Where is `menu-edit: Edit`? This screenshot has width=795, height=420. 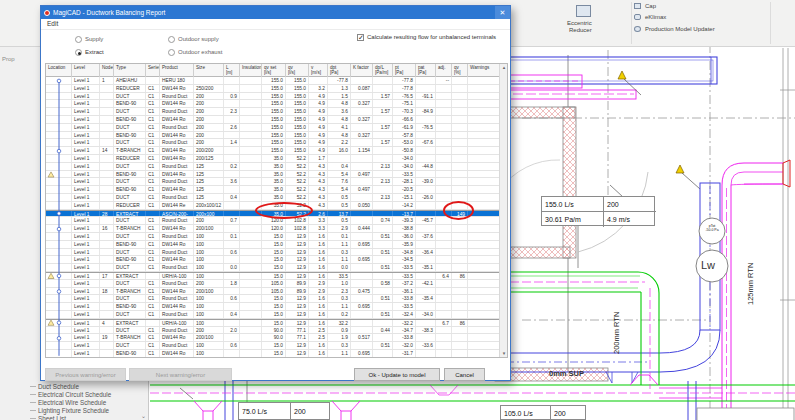
menu-edit: Edit is located at coordinates (52, 24).